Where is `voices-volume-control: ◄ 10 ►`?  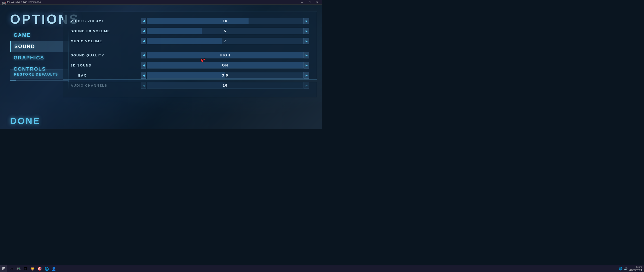
voices-volume-control: ◄ 10 ► is located at coordinates (225, 21).